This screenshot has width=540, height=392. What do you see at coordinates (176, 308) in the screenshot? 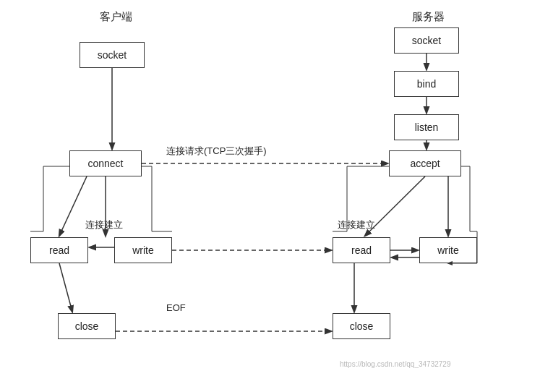
I see `eof-label: EOF` at bounding box center [176, 308].